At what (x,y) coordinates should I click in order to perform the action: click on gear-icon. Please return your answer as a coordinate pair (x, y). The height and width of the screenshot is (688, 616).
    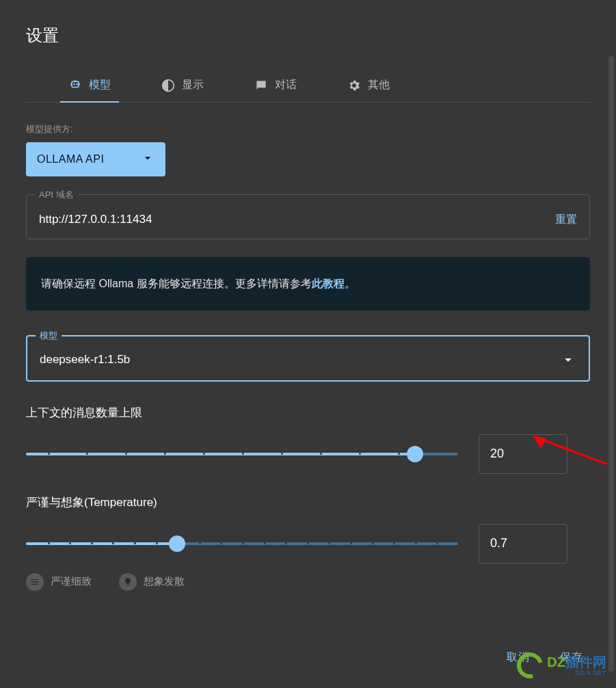
    Looking at the image, I should click on (354, 85).